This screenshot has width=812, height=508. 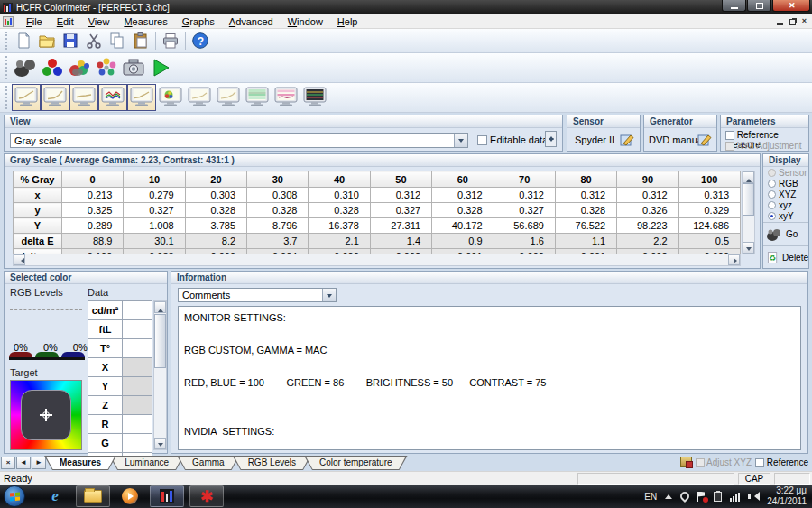 I want to click on gamma-alt-view-button, so click(x=228, y=97).